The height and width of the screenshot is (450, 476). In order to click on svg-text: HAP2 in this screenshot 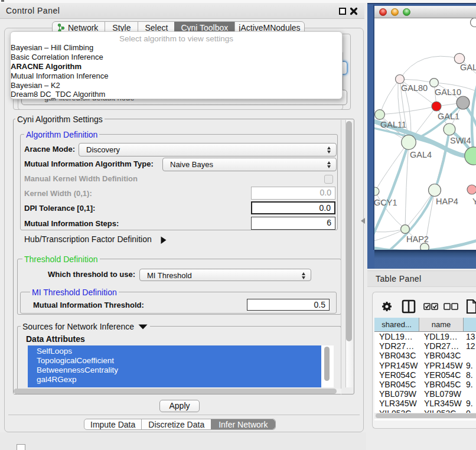, I will do `click(418, 239)`.